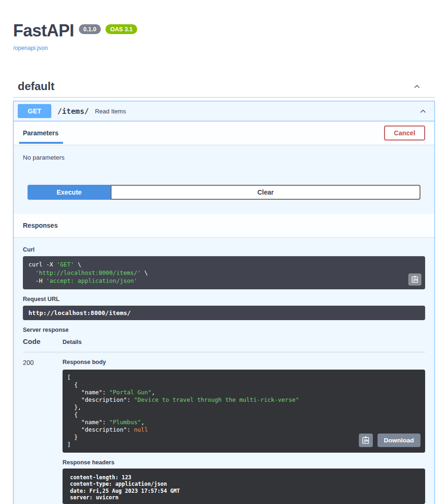  What do you see at coordinates (257, 111) in the screenshot?
I see `operation-summary-text: Read Items` at bounding box center [257, 111].